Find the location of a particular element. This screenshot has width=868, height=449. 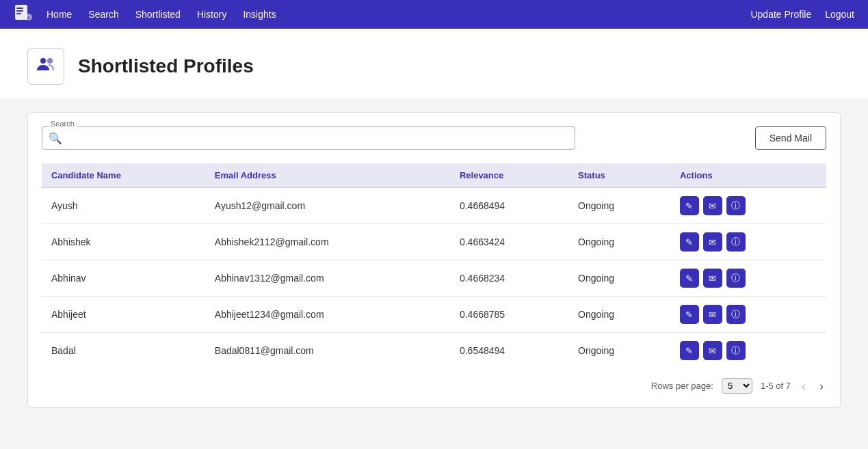

navbar-right: Update Profile Logout is located at coordinates (802, 14).